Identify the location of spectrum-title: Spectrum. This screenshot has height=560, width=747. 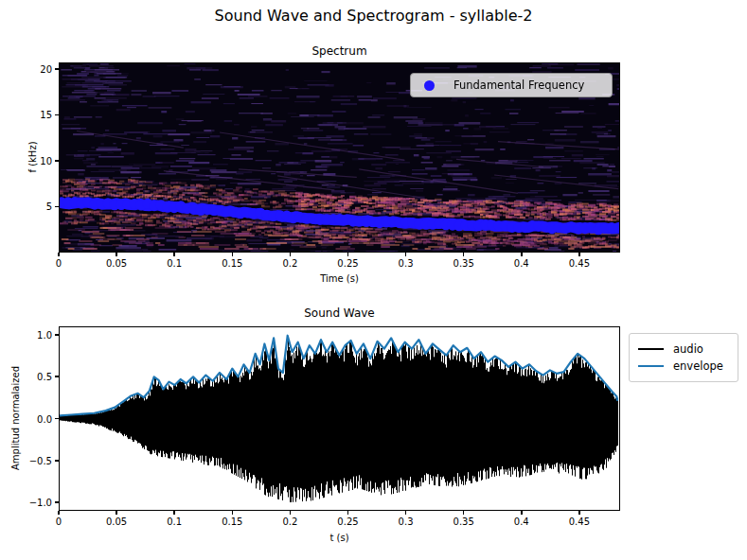
(339, 51).